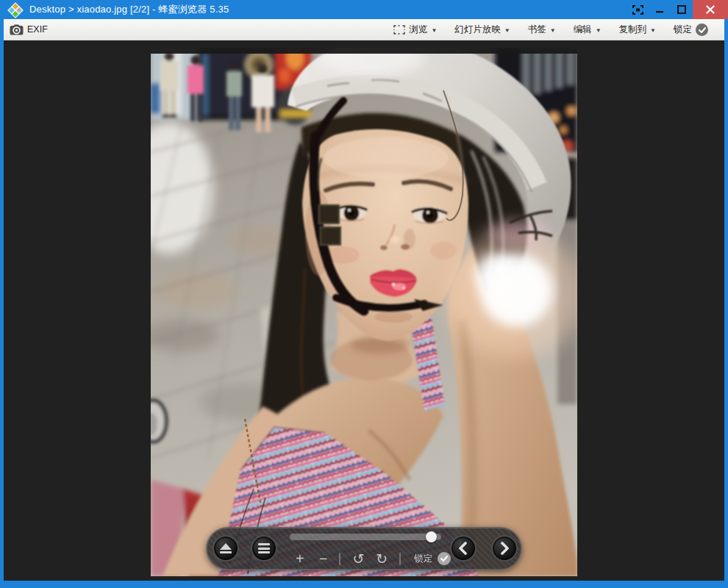 This screenshot has width=728, height=588. Describe the element at coordinates (478, 29) in the screenshot. I see `menu-slideshow-label: 幻灯片放映` at that location.